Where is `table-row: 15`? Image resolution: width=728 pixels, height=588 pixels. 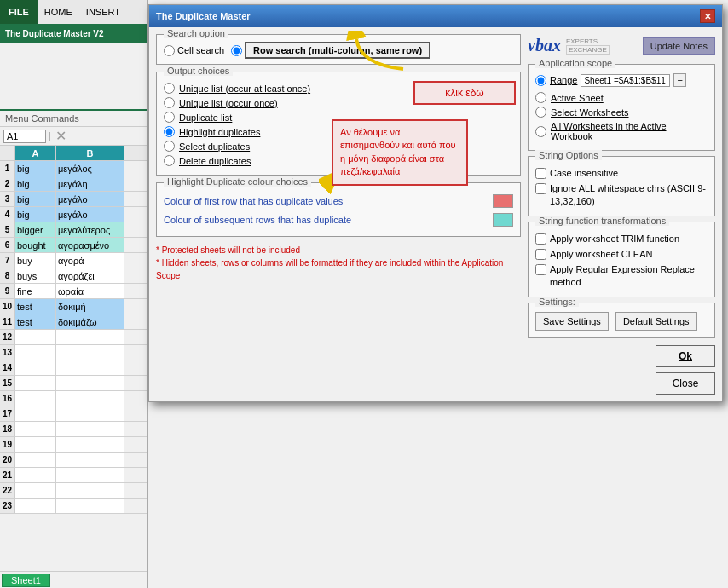 table-row: 15 is located at coordinates (73, 383).